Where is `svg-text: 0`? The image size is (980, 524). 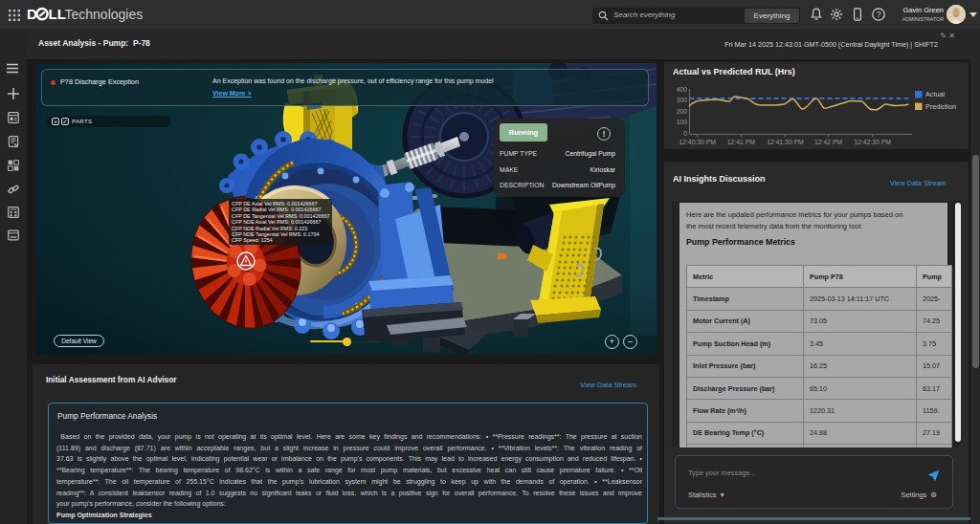
svg-text: 0 is located at coordinates (685, 134).